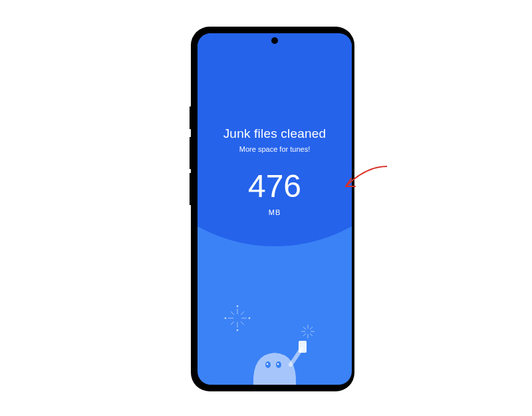 The height and width of the screenshot is (416, 532). Describe the element at coordinates (275, 149) in the screenshot. I see `cleaned-subtitle: More space for tunes!` at that location.